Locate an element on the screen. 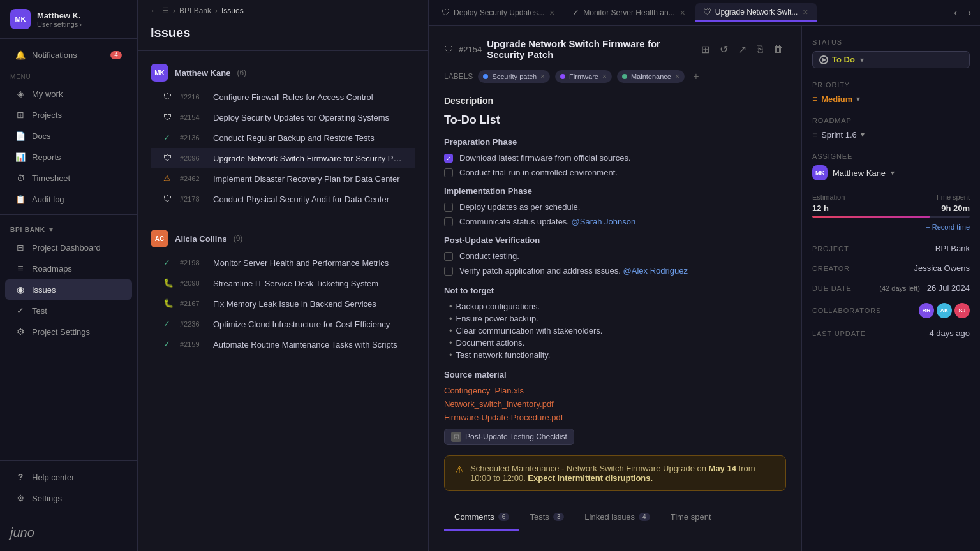 The height and width of the screenshot is (551, 980). time-bar-fill is located at coordinates (872, 217).